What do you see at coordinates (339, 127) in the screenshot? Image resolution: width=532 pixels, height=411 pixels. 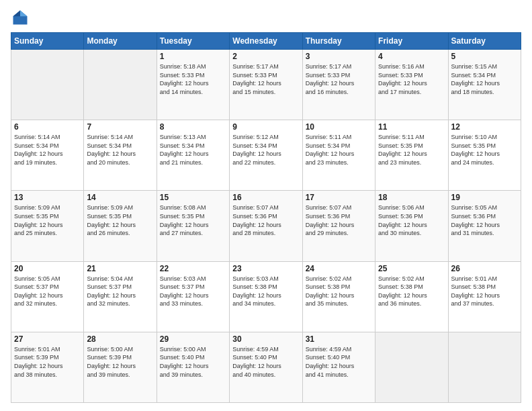 I see `day-number: 10` at bounding box center [339, 127].